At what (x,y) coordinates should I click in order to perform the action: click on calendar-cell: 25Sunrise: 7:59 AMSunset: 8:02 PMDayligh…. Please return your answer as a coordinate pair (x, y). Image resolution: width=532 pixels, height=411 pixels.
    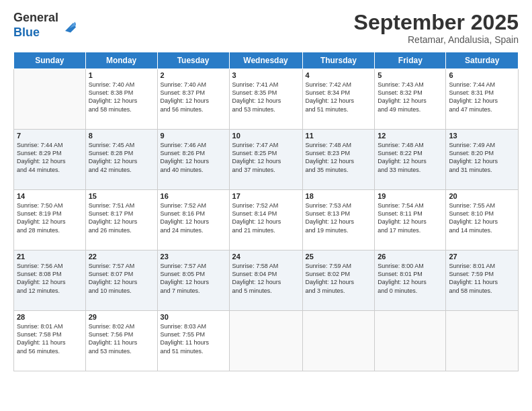
    Looking at the image, I should click on (339, 281).